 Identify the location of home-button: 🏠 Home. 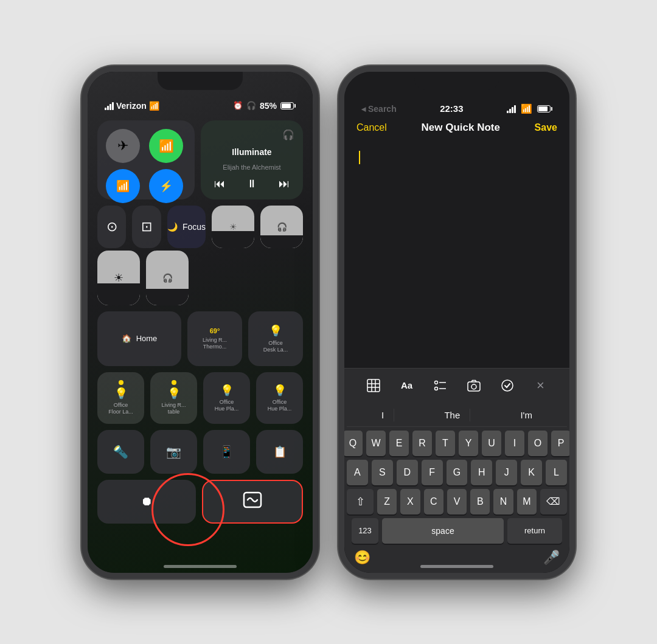
(139, 339).